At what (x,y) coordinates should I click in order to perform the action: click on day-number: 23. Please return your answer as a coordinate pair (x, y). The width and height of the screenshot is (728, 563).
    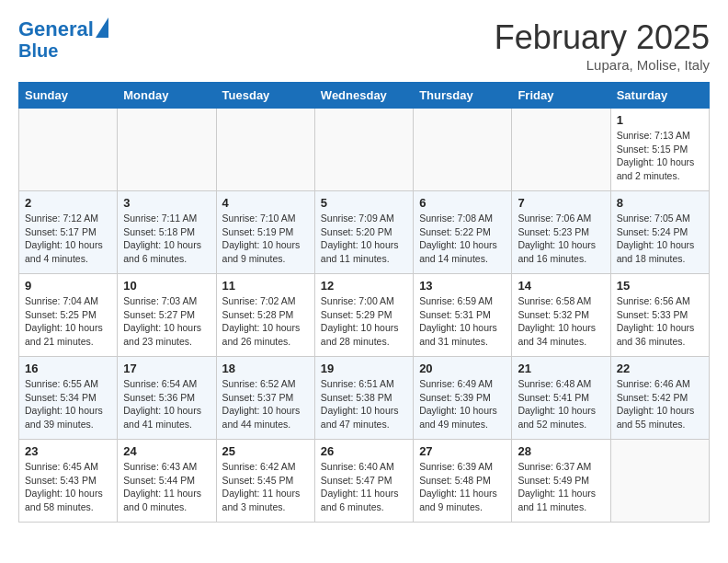
    Looking at the image, I should click on (68, 451).